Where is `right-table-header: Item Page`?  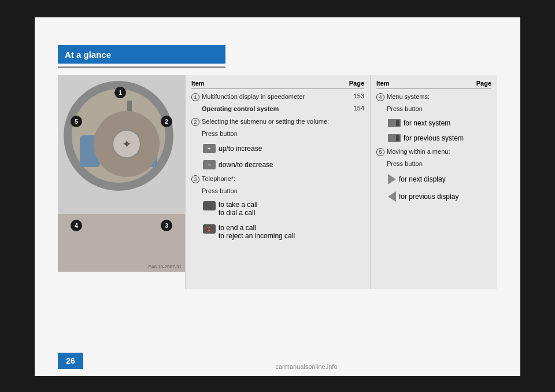 right-table-header: Item Page is located at coordinates (434, 84).